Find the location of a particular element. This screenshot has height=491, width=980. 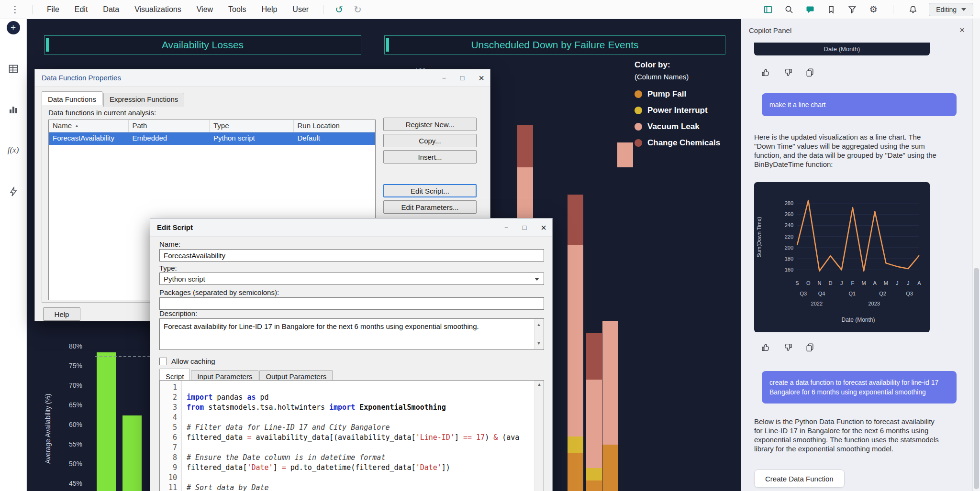

vertical-scrollbar is located at coordinates (976, 255).